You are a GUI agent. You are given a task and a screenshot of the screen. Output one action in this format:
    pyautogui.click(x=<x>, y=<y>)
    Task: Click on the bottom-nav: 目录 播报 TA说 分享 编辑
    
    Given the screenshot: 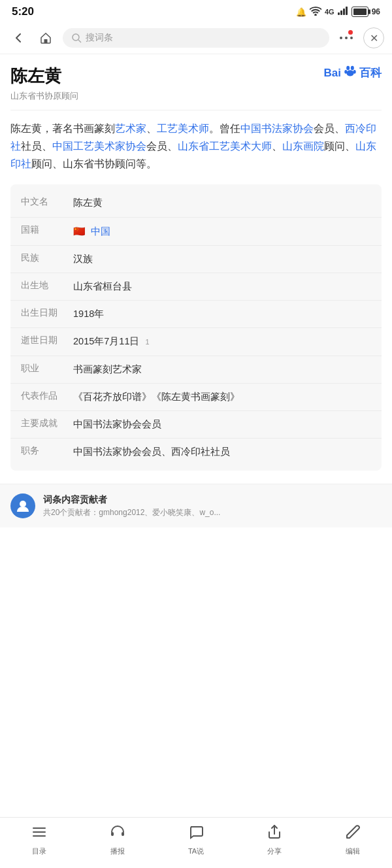 What is the action you would take?
    pyautogui.click(x=196, y=843)
    